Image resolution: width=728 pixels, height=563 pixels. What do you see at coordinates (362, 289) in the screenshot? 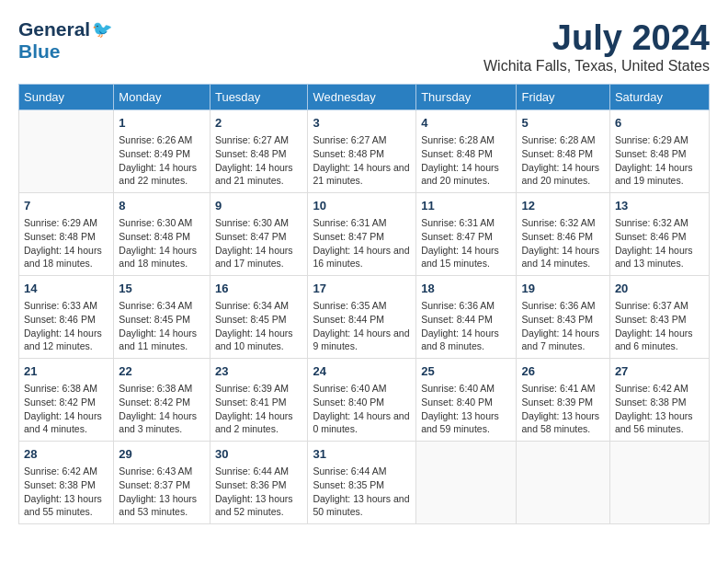
I see `day-number: 17` at bounding box center [362, 289].